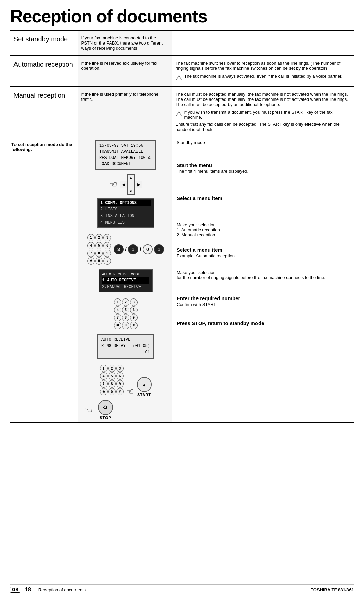  What do you see at coordinates (107, 253) in the screenshot?
I see `key-9: 9` at bounding box center [107, 253].